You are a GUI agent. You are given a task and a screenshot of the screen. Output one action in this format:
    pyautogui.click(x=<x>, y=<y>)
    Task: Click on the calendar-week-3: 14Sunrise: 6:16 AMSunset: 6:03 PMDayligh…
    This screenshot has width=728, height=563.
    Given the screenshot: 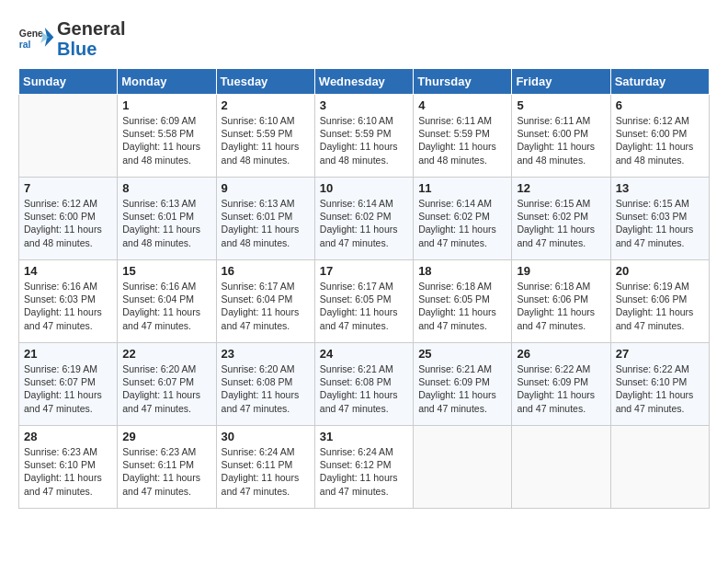 What is the action you would take?
    pyautogui.click(x=364, y=302)
    